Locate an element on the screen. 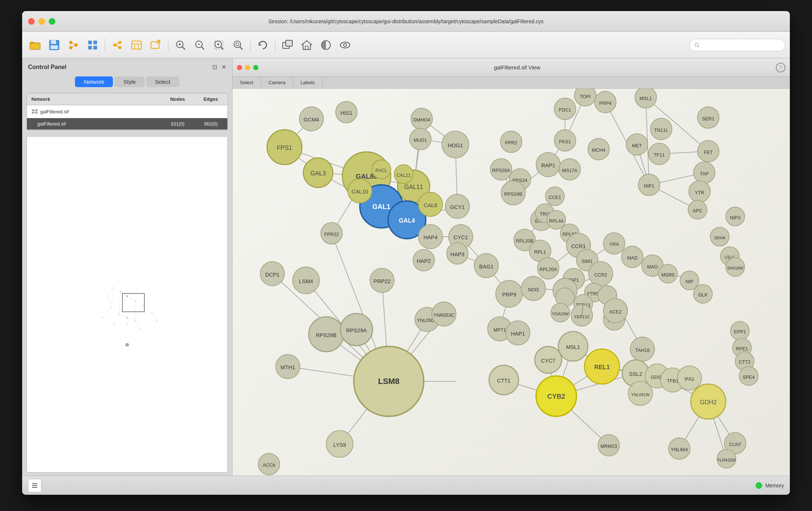 The image size is (812, 511). svg-text: MRM23 is located at coordinates (609, 446).